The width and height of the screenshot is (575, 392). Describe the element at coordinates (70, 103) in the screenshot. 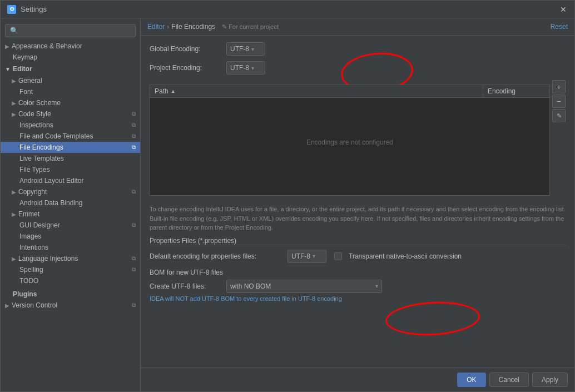

I see `sidebar-item-color-scheme: ▶ Color Scheme` at that location.